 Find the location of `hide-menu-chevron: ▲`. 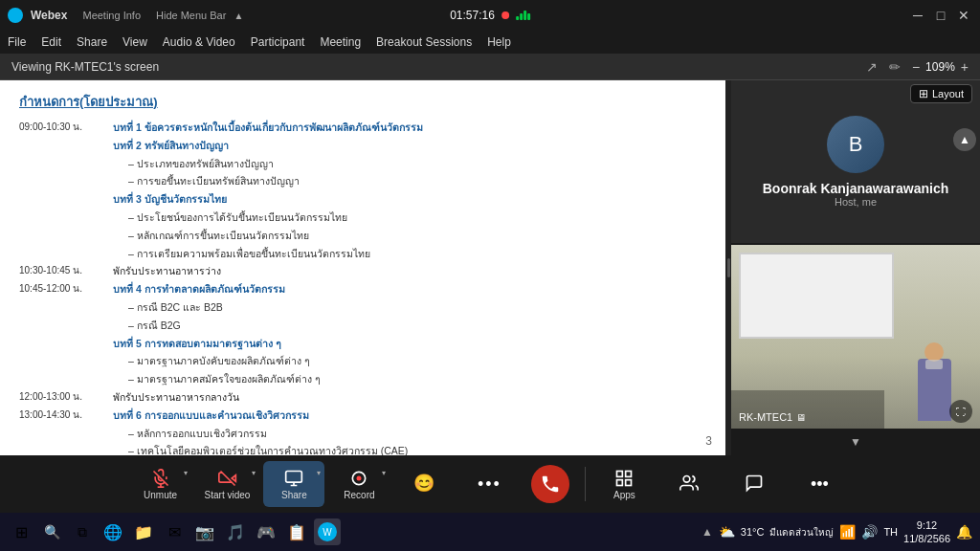

hide-menu-chevron: ▲ is located at coordinates (238, 15).